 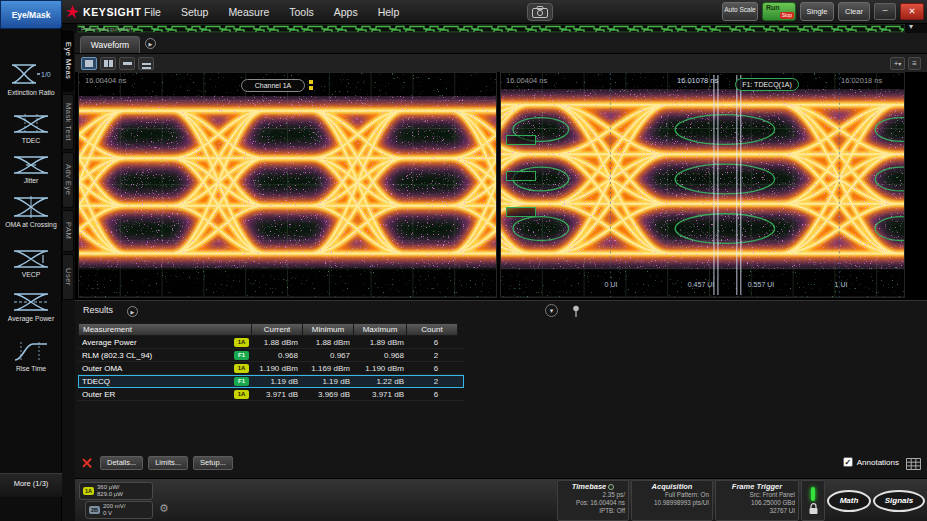 What do you see at coordinates (899, 501) in the screenshot?
I see `signals-button: Signals` at bounding box center [899, 501].